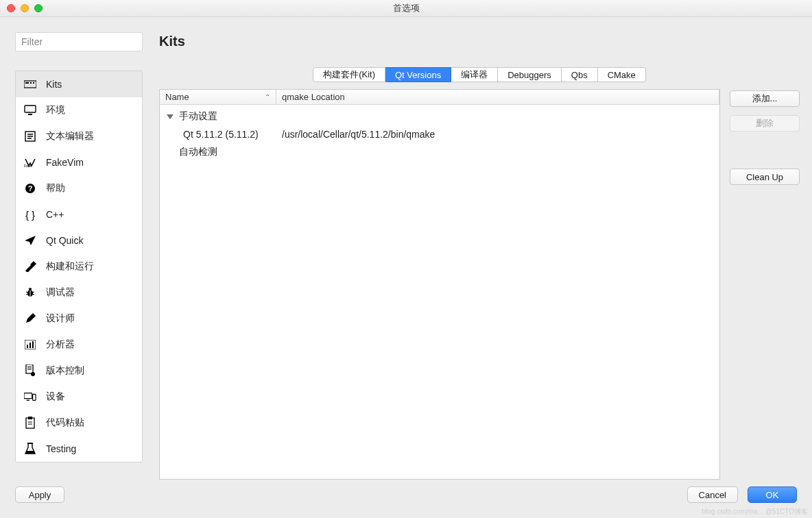 Image resolution: width=812 pixels, height=518 pixels. I want to click on document-lines-icon, so click(30, 136).